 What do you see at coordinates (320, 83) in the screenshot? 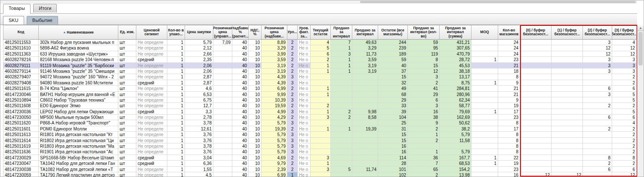
I see `table-row: 4602827940894080 Мозаика puzzle 160 Мсти…` at bounding box center [320, 83].